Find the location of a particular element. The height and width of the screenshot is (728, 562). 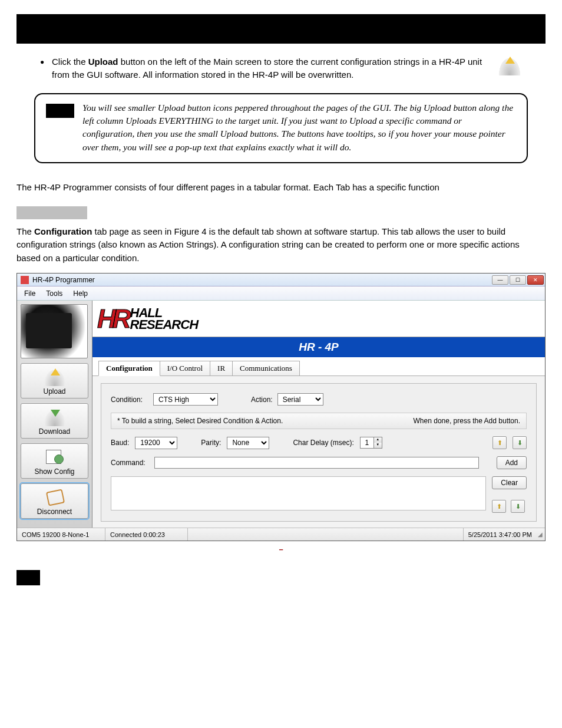

logo-text: HALLRESEARCH is located at coordinates (164, 319).